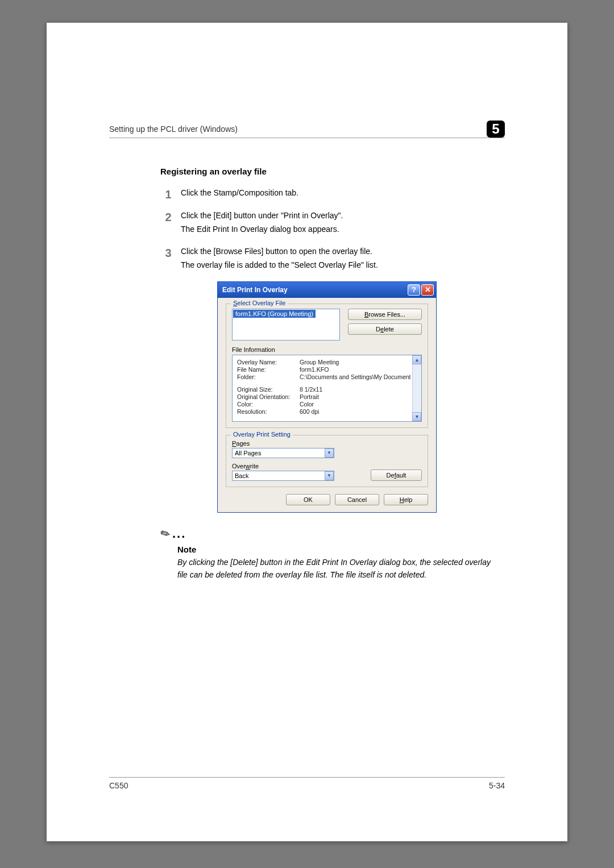 The height and width of the screenshot is (868, 614). Describe the element at coordinates (268, 369) in the screenshot. I see `info-key: File Name:` at that location.